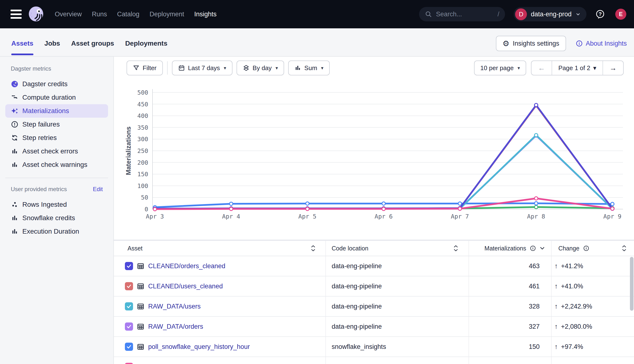 The width and height of the screenshot is (634, 364). I want to click on sidebar-item-execution-duration: Execution Duration, so click(56, 232).